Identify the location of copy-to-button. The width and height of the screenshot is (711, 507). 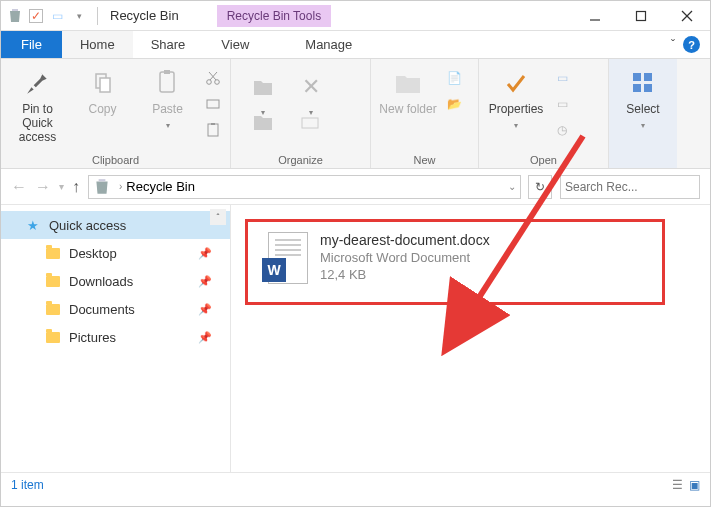
(263, 120).